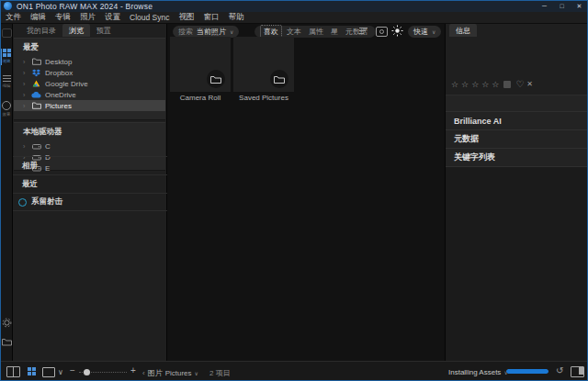 This screenshot has height=381, width=588. Describe the element at coordinates (88, 17) in the screenshot. I see `menu-photo: 照片` at that location.